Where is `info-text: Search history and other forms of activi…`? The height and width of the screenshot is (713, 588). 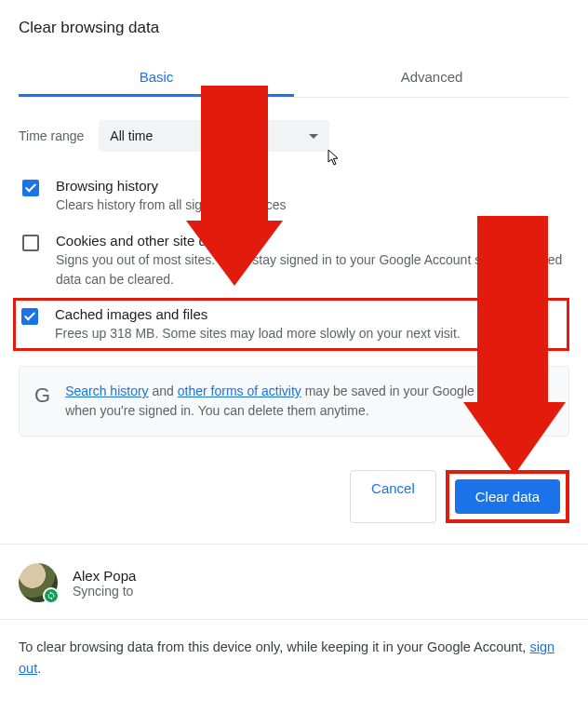 info-text: Search history and other forms of activi… is located at coordinates (309, 401).